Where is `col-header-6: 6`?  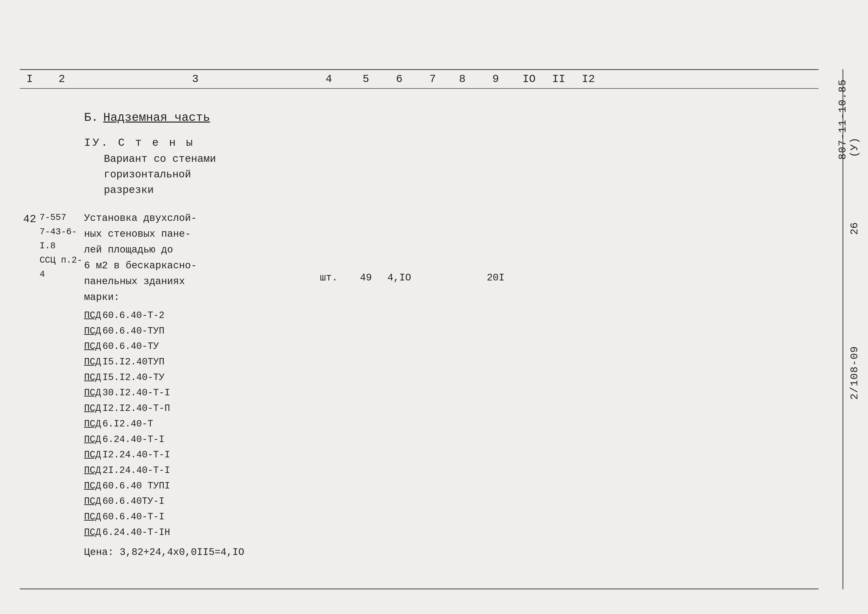
col-header-6: 6 is located at coordinates (399, 79).